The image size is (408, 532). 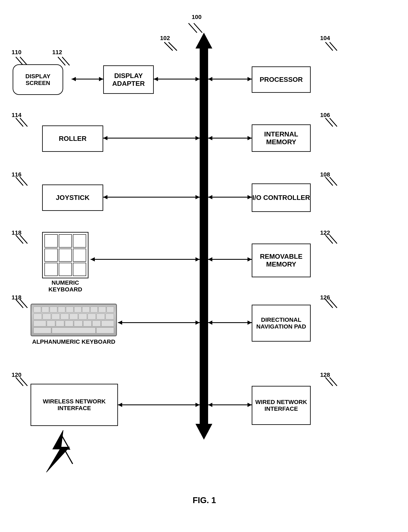 What do you see at coordinates (128, 80) in the screenshot?
I see `display-adapter-box: DISPLAY ADAPTER` at bounding box center [128, 80].